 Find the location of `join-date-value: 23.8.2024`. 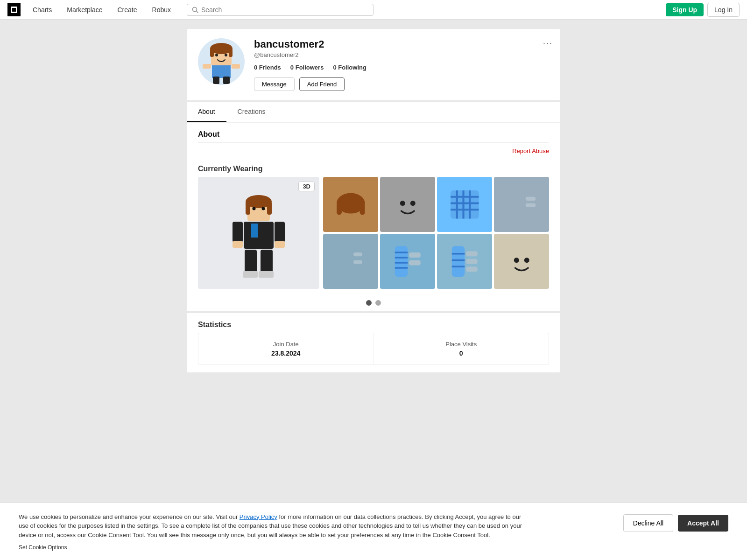

join-date-value: 23.8.2024 is located at coordinates (286, 353).